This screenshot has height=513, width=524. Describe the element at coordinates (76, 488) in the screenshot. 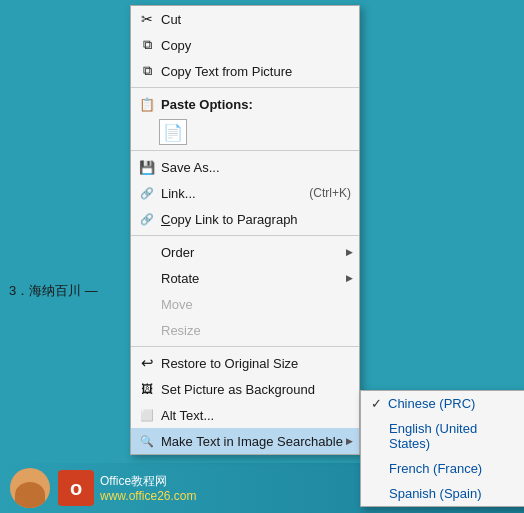

I see `office-logo: o` at that location.